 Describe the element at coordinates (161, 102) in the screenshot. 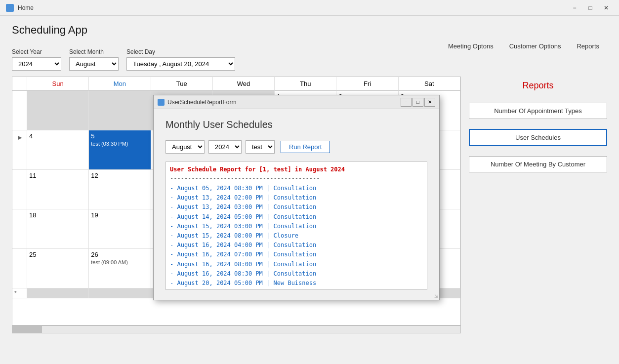

I see `modal-icon` at that location.